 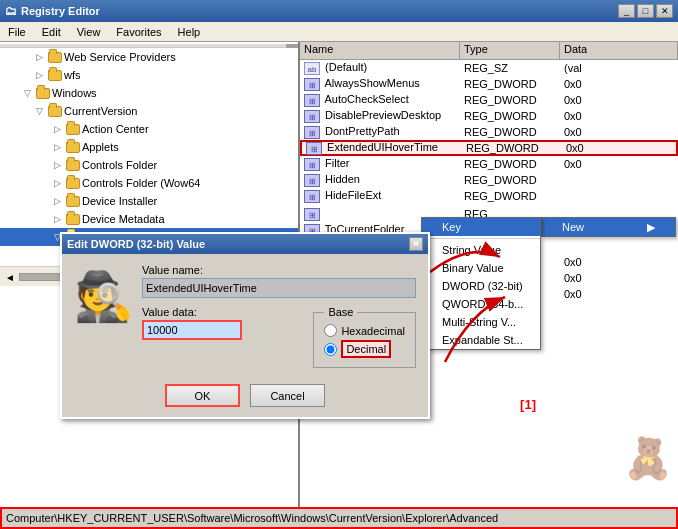 What do you see at coordinates (510, 68) in the screenshot?
I see `value-type: REG_SZ` at bounding box center [510, 68].